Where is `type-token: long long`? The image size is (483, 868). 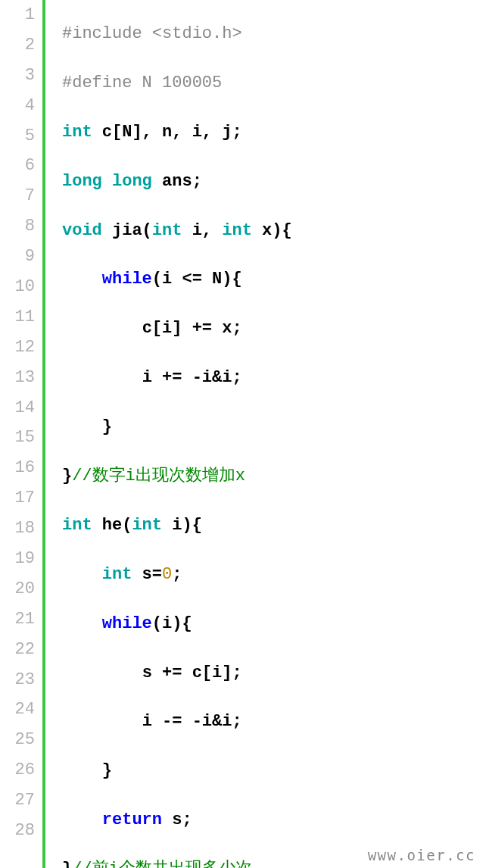 type-token: long long is located at coordinates (108, 182).